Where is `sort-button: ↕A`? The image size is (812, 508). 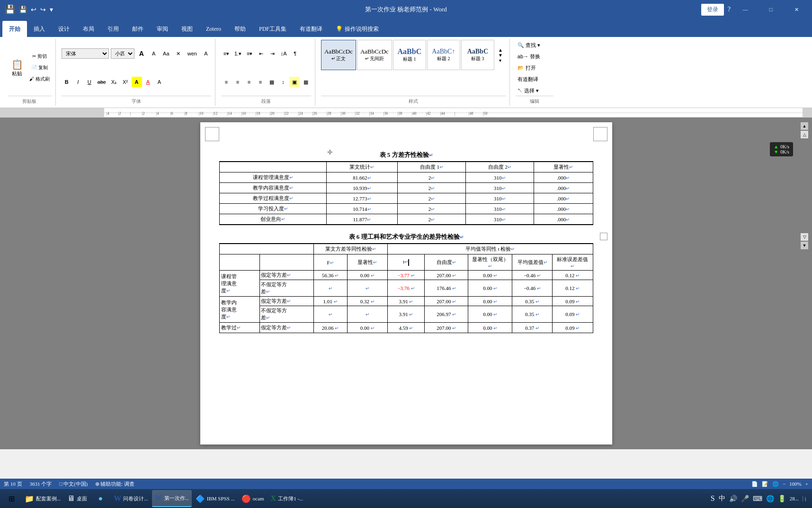
sort-button: ↕A is located at coordinates (284, 54).